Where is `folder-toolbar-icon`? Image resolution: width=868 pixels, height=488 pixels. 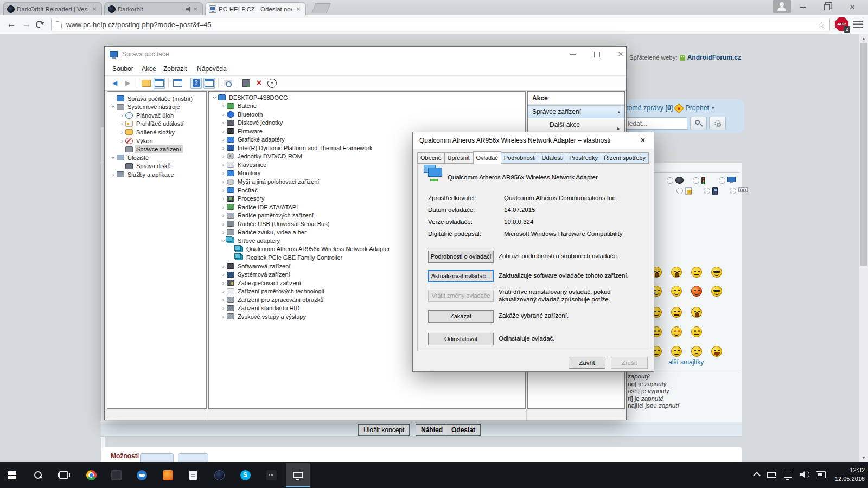 folder-toolbar-icon is located at coordinates (146, 84).